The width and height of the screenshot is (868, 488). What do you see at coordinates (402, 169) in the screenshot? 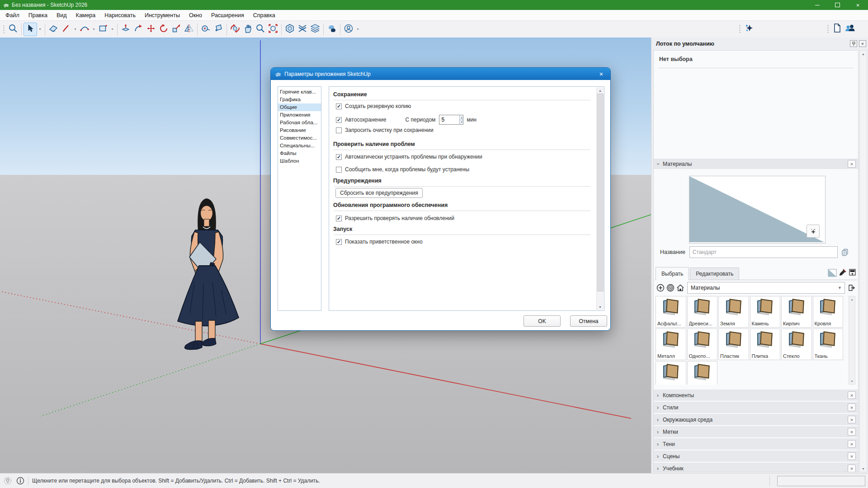
I see `notify-fixed-row: ✓ Сообщить мне, когда проблемы будут уст…` at bounding box center [402, 169].